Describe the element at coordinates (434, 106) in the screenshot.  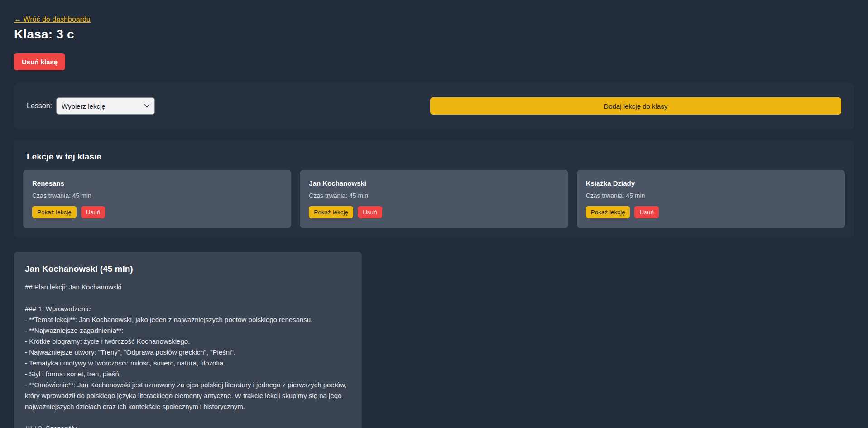
I see `add-lesson-panel: Lesson: Wybierz lekcję Dodaj lekcję do k…` at that location.